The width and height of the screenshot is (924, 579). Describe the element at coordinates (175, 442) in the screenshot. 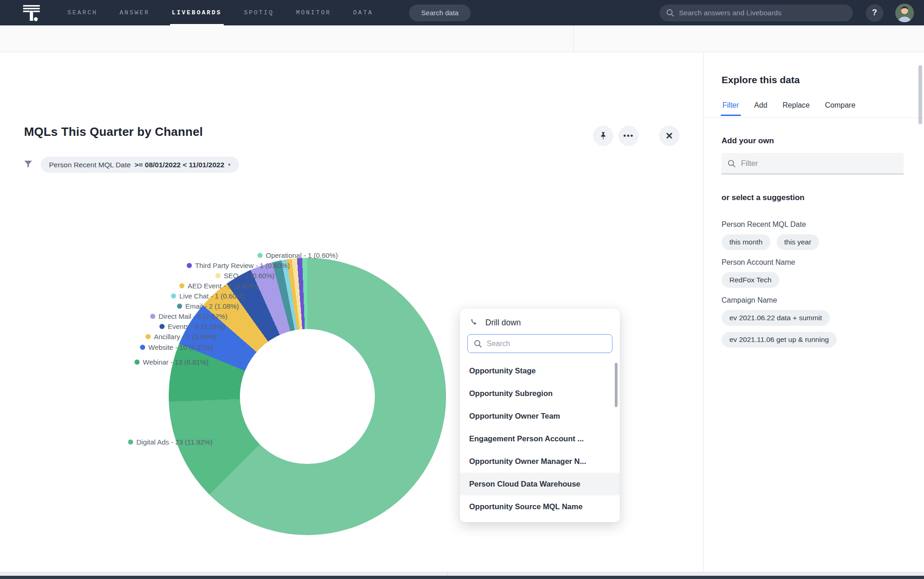

I see `slice-label-text: Digital Ads - 23 (11.92%)` at that location.